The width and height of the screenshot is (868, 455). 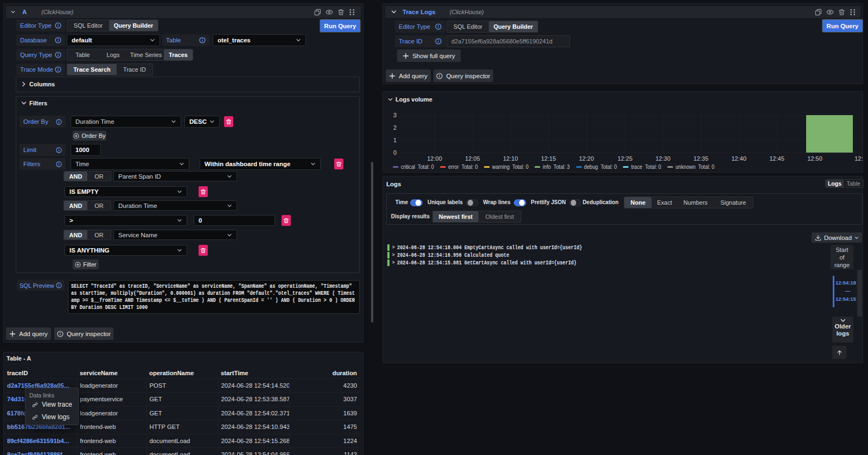 What do you see at coordinates (586, 158) in the screenshot?
I see `svg-text: 12:20` at bounding box center [586, 158].